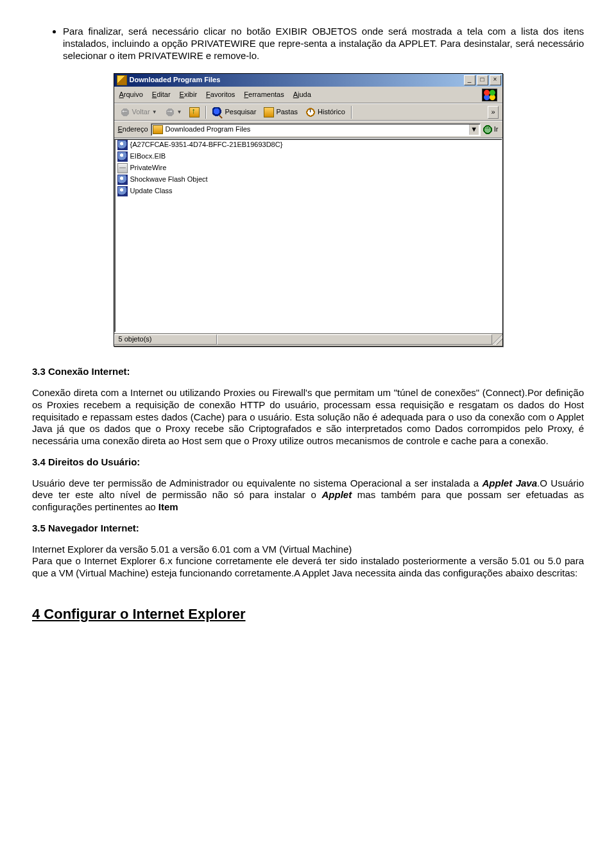 The width and height of the screenshot is (616, 846). I want to click on statusbar: 5 objeto(s), so click(308, 339).